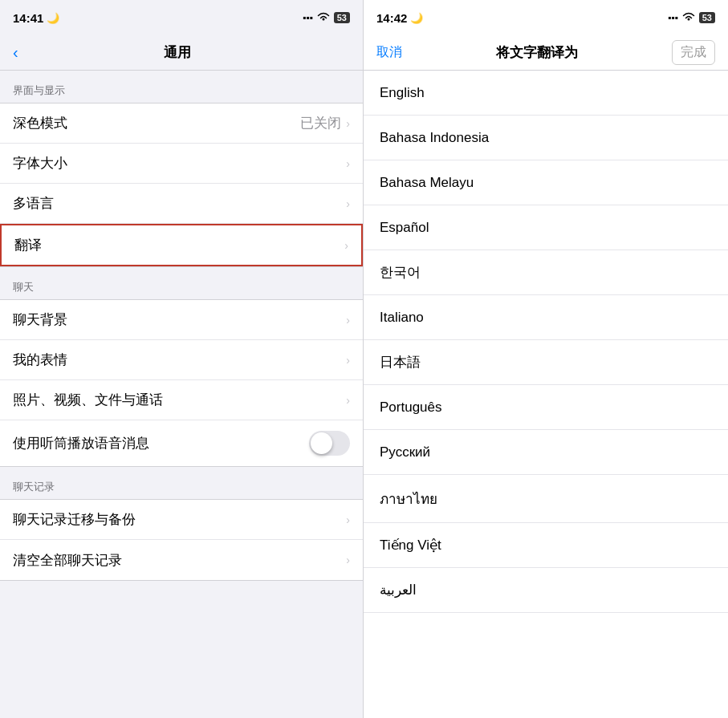 This screenshot has height=718, width=728. I want to click on language-item-japanese: 日本語, so click(546, 363).